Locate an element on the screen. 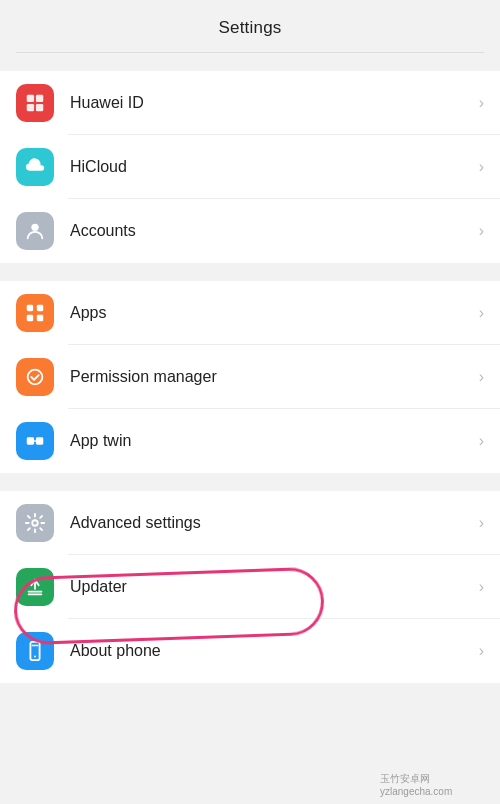  advanced-settings-label: Advanced settings is located at coordinates (270, 523).